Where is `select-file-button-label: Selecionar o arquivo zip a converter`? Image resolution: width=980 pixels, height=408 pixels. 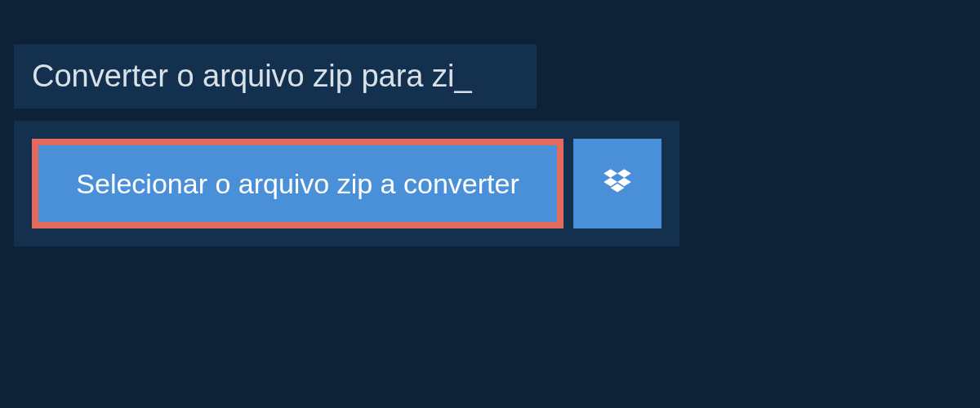
select-file-button-label: Selecionar o arquivo zip a converter is located at coordinates (297, 184).